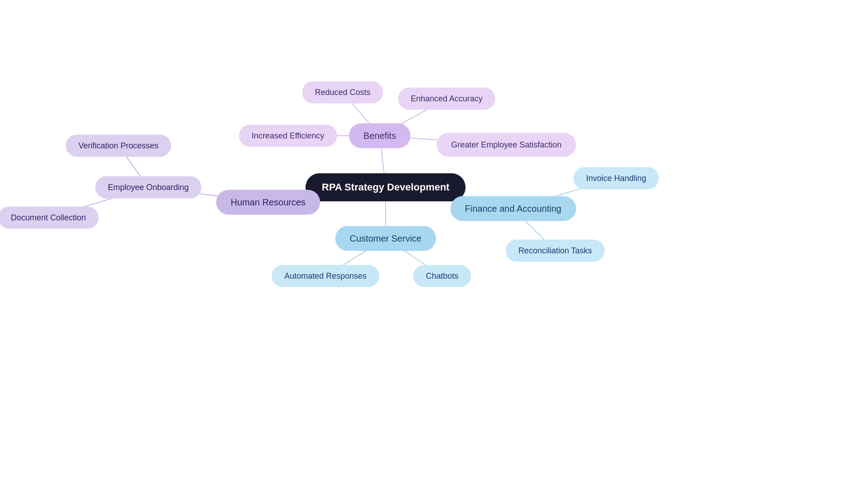 Image resolution: width=868 pixels, height=490 pixels. Describe the element at coordinates (380, 136) in the screenshot. I see `benefits-node: Benefits` at that location.